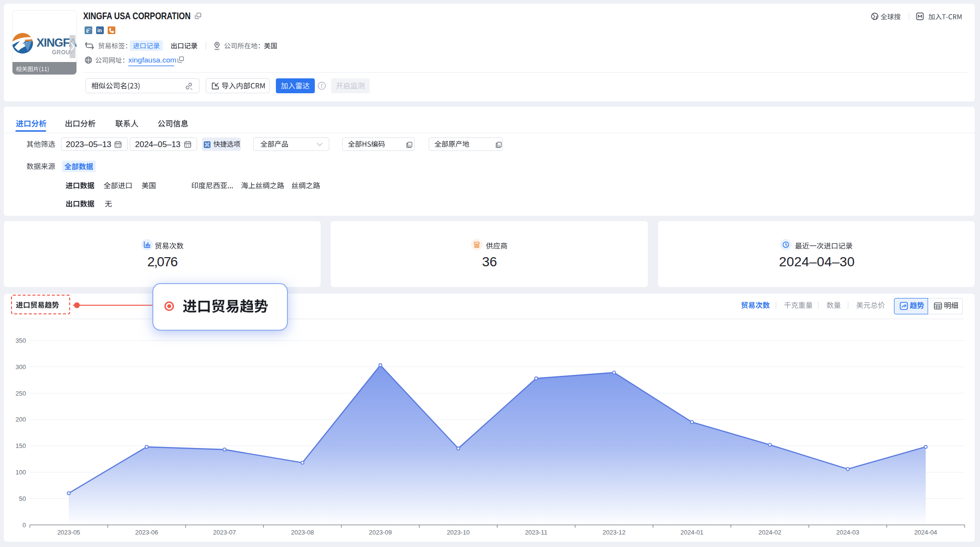  Describe the element at coordinates (459, 533) in the screenshot. I see `svg-text: 2023-10` at that location.